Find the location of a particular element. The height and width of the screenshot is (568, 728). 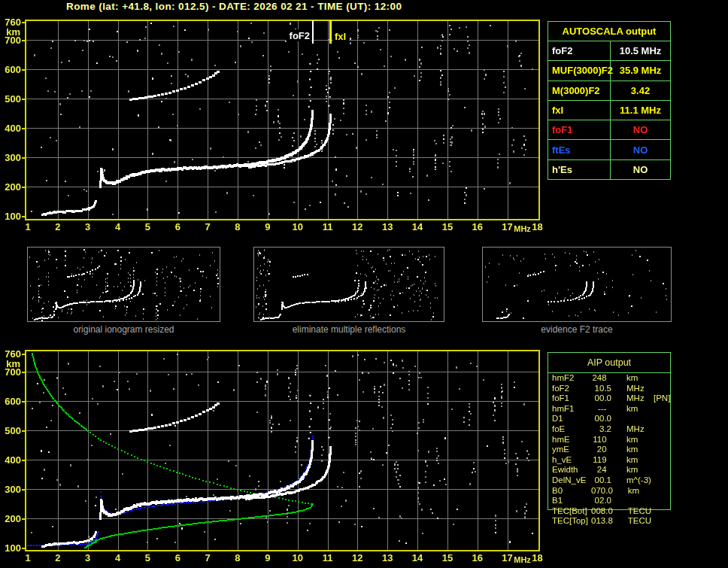

parameter-value: 008.0 is located at coordinates (602, 512).